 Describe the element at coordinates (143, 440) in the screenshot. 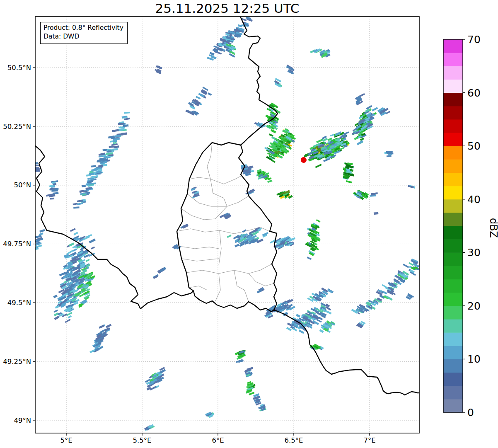

I see `x-tick-label: 5.5°E` at that location.